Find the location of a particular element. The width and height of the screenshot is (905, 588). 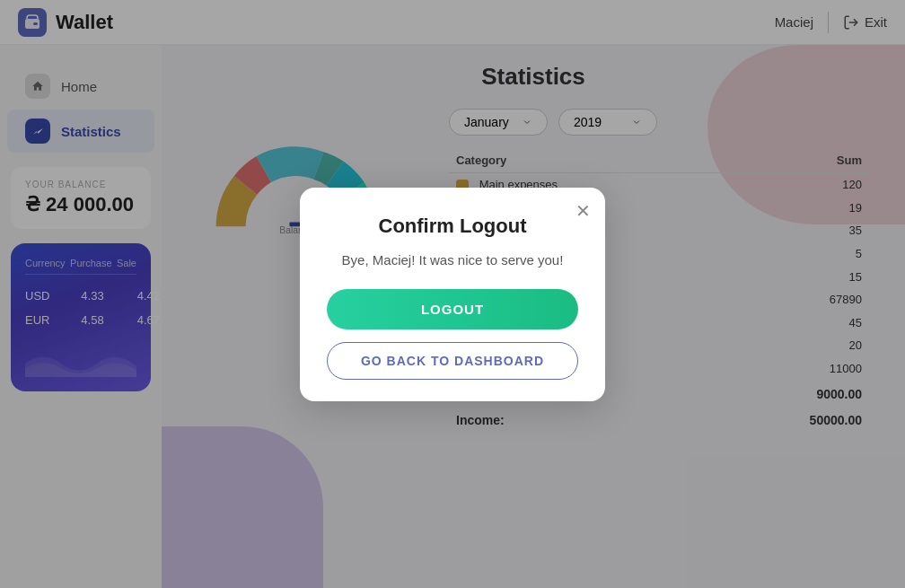

modal-title: Confirm Logout is located at coordinates (452, 226).